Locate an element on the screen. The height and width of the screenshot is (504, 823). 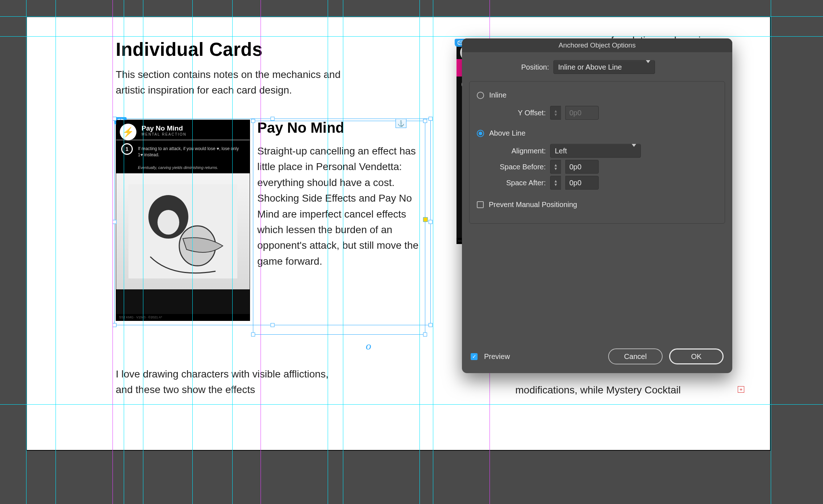
preview-checkbox: ✓ is located at coordinates (474, 357).